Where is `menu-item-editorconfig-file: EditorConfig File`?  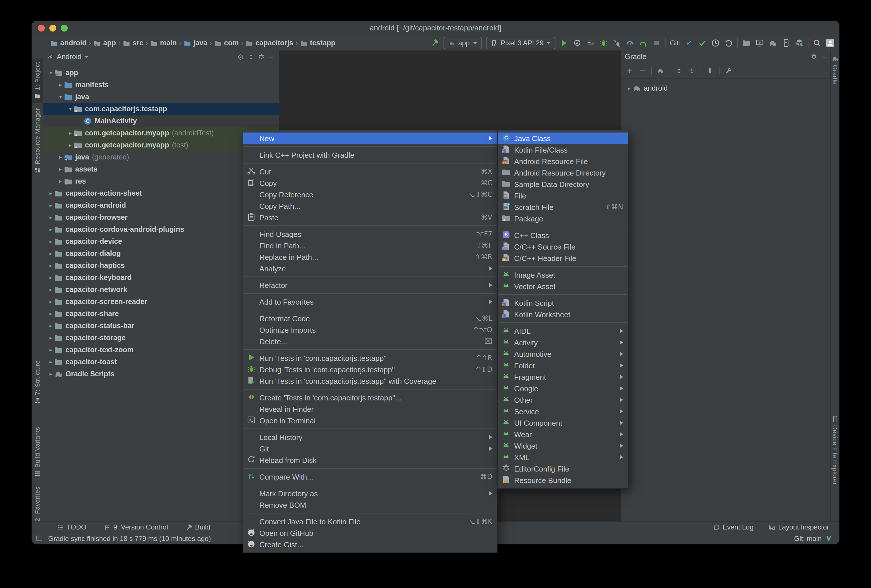 menu-item-editorconfig-file: EditorConfig File is located at coordinates (563, 468).